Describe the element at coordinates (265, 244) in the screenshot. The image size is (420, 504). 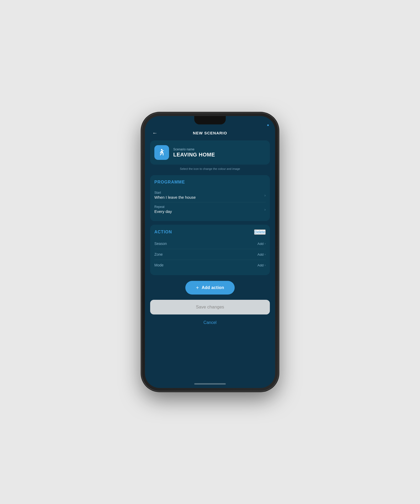
I see `season-chevron: ›` at that location.